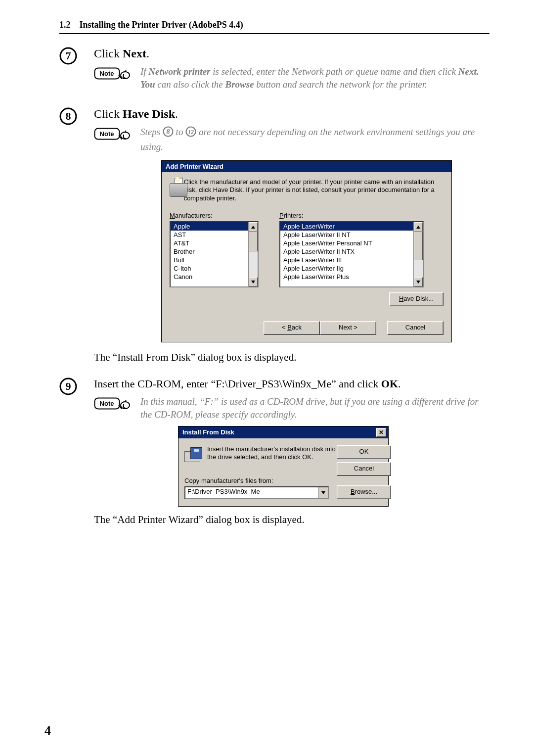 The width and height of the screenshot is (534, 756). Describe the element at coordinates (68, 386) in the screenshot. I see `step-9-badge: 9` at that location.